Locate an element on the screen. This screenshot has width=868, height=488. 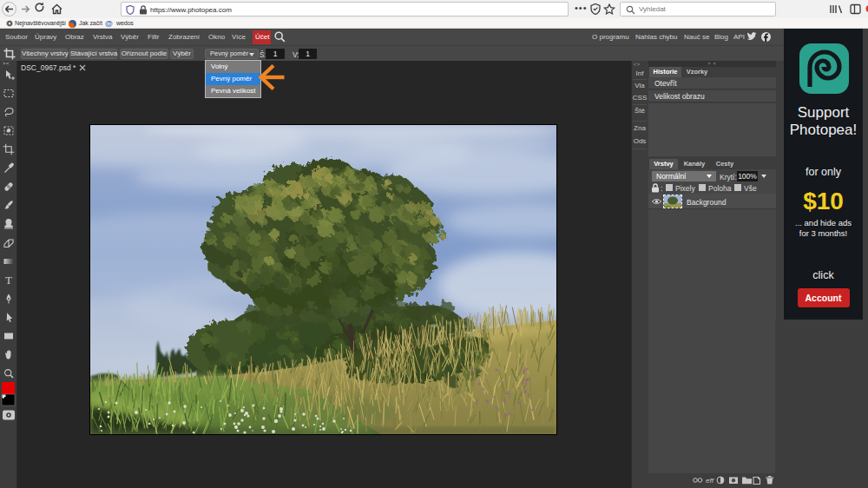
svg-text: eff is located at coordinates (710, 481).